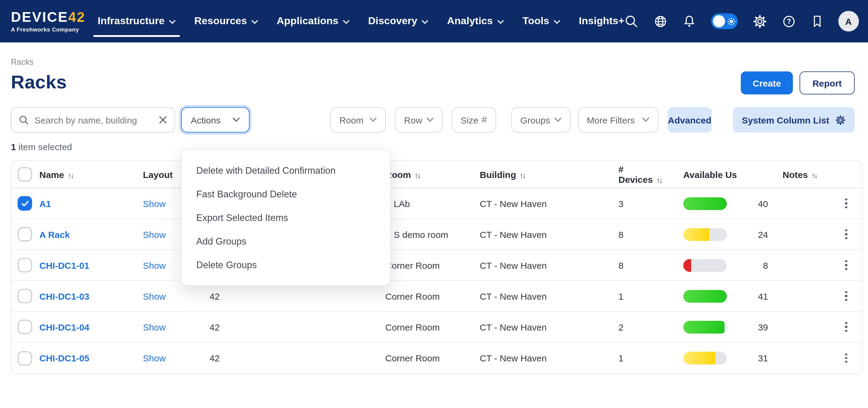 The height and width of the screenshot is (408, 868). Describe the element at coordinates (618, 120) in the screenshot. I see `filter-more-filters: More Filters` at that location.